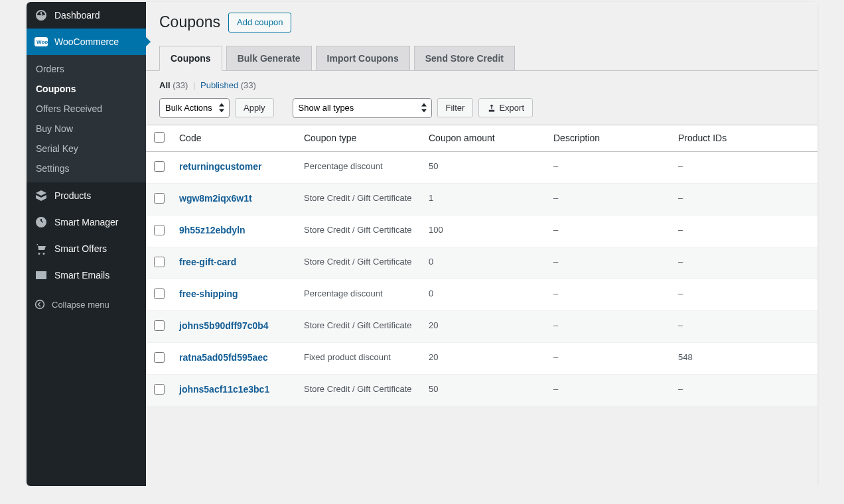 This screenshot has height=504, width=844. I want to click on collapse-icon, so click(40, 304).